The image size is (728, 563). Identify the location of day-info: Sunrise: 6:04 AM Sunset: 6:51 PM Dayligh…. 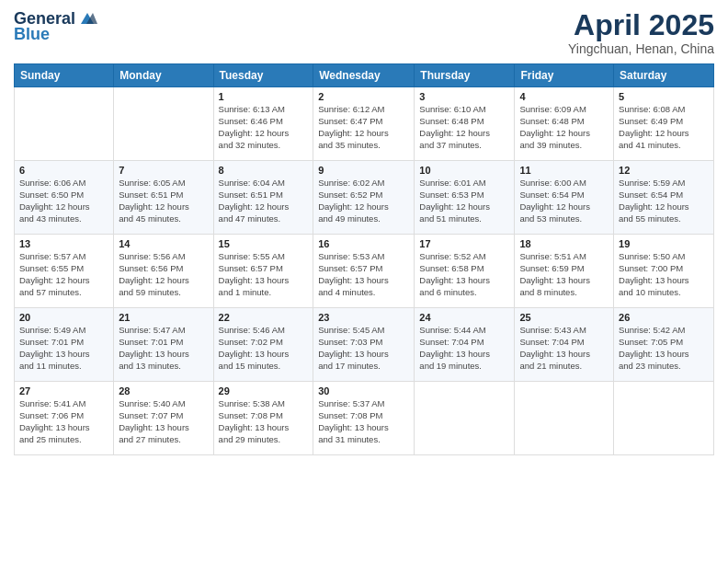
(264, 201).